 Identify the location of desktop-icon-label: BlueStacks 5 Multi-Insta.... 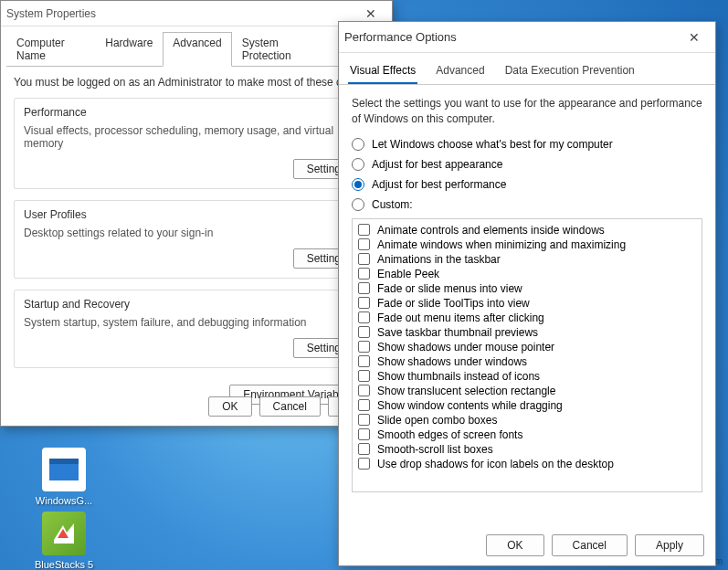
(64, 565).